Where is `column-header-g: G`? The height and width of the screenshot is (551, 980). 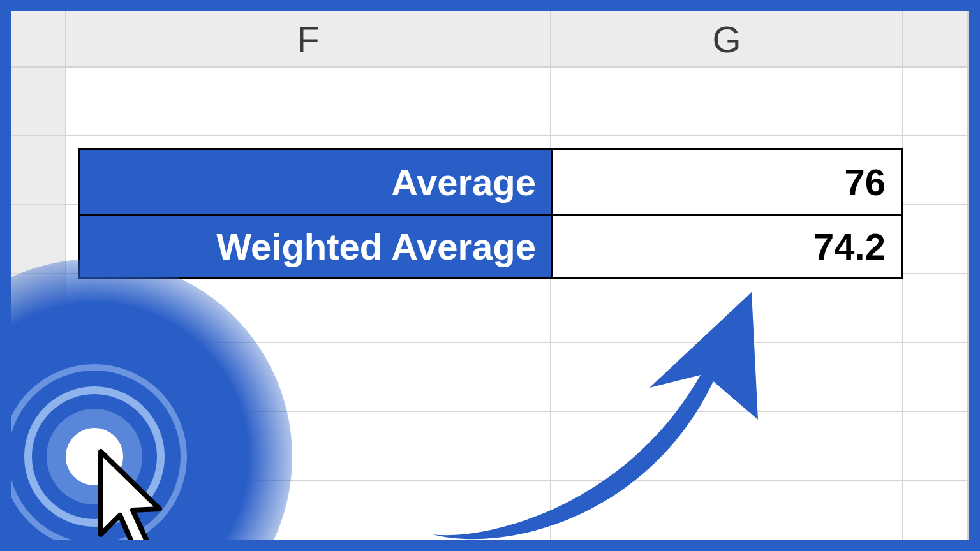
column-header-g: G is located at coordinates (727, 39).